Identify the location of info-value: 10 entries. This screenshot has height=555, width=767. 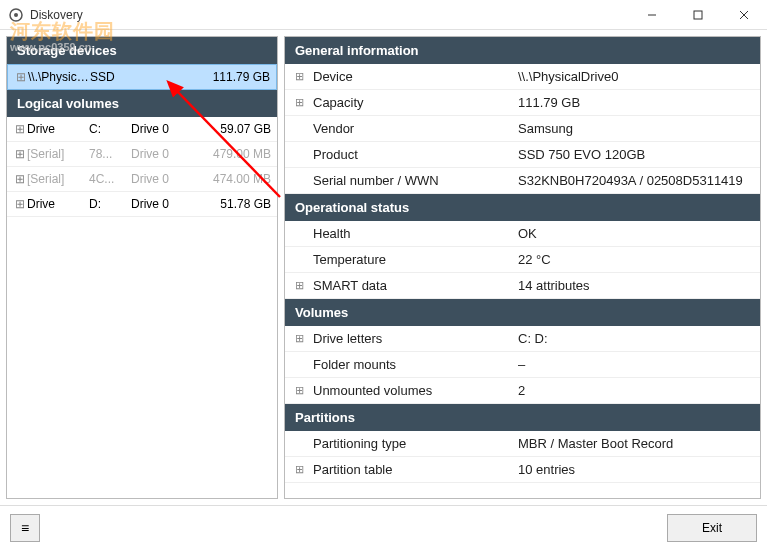
(634, 470).